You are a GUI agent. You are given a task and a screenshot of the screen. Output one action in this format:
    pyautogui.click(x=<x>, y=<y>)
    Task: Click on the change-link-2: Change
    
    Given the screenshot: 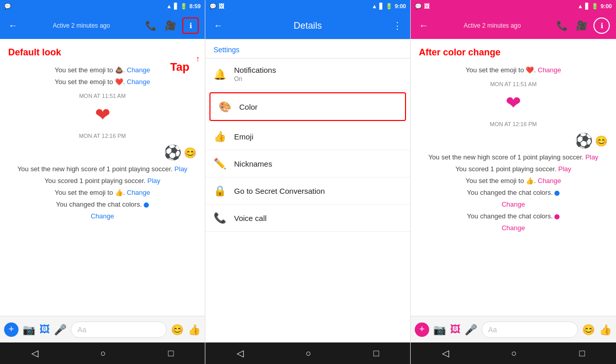 What is the action you would take?
    pyautogui.click(x=139, y=82)
    